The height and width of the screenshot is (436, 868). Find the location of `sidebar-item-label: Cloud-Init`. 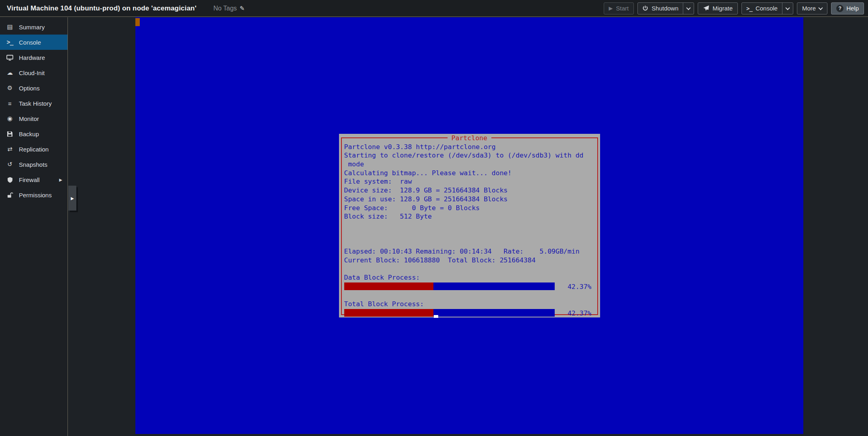

sidebar-item-label: Cloud-Init is located at coordinates (32, 73).